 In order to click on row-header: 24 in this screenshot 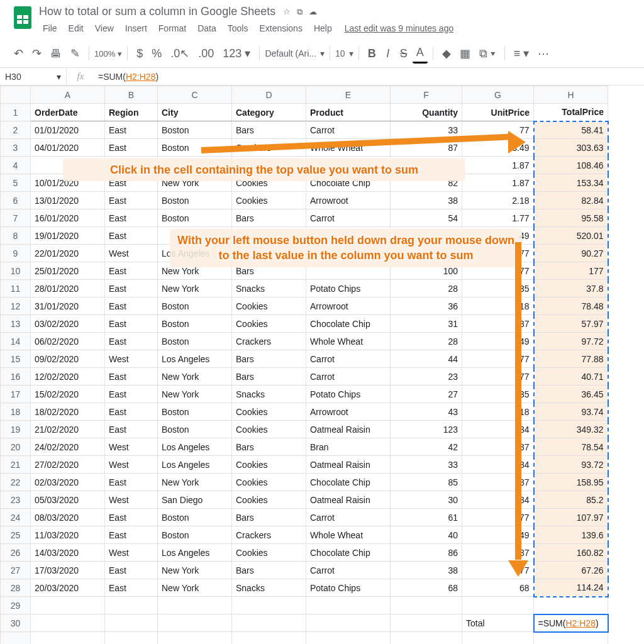, I will do `click(16, 518)`.